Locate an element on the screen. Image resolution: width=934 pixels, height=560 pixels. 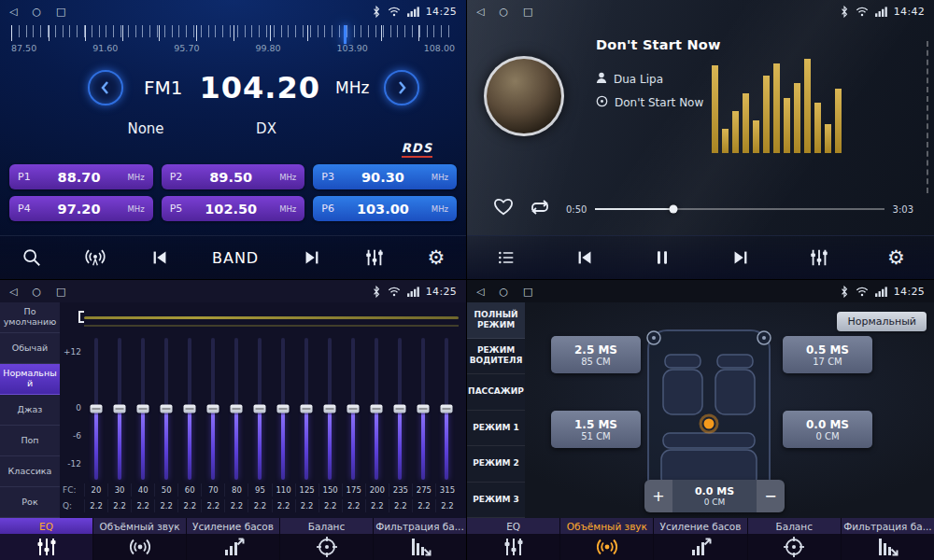
increase-button: + is located at coordinates (658, 497).